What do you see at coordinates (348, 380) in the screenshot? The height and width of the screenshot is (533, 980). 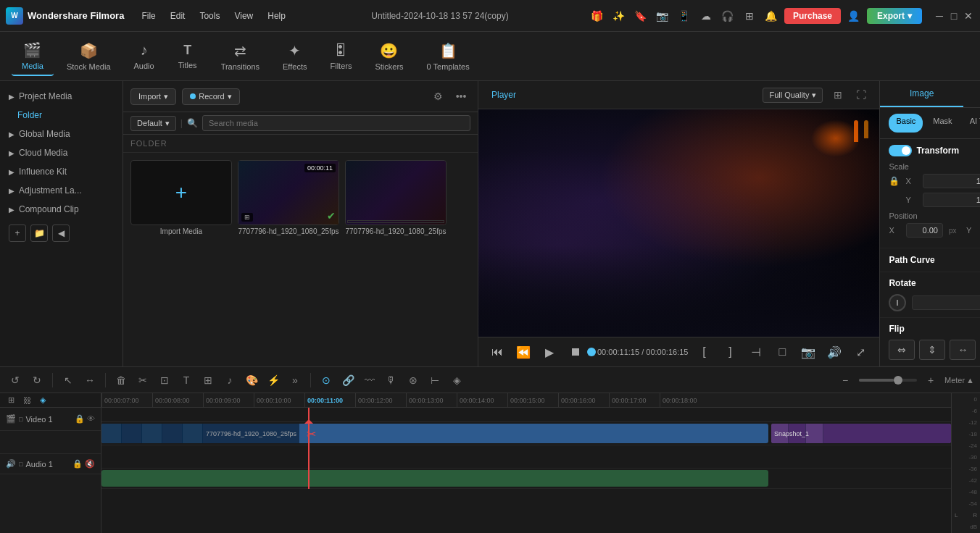 I see `tl-link-button: 🔗` at bounding box center [348, 380].